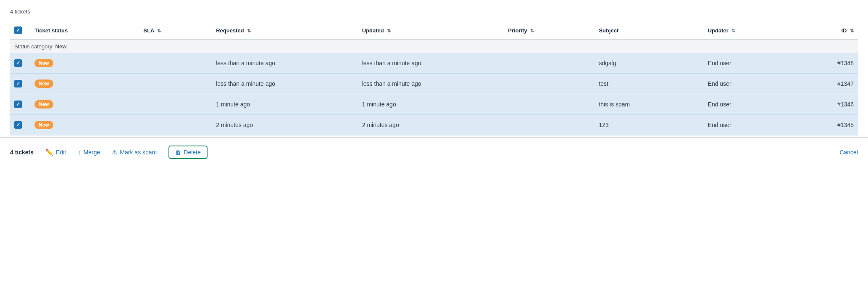 The image size is (868, 302). I want to click on col-header-updated: Updated ⇅, so click(431, 30).